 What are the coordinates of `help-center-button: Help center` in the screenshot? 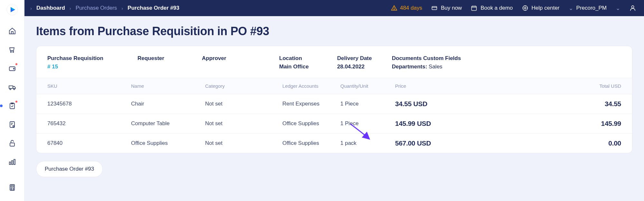 It's located at (541, 8).